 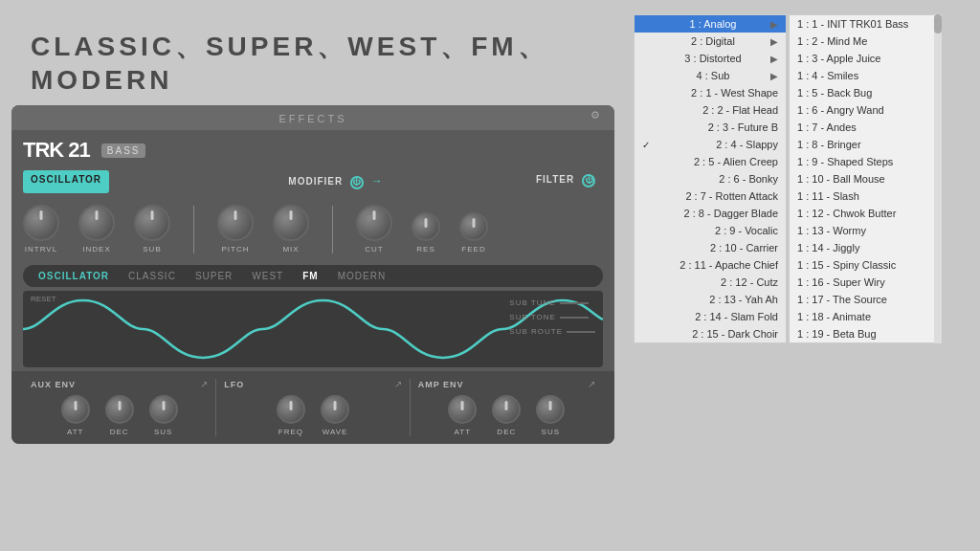 What do you see at coordinates (597, 115) in the screenshot?
I see `gear-icon: ⚙` at bounding box center [597, 115].